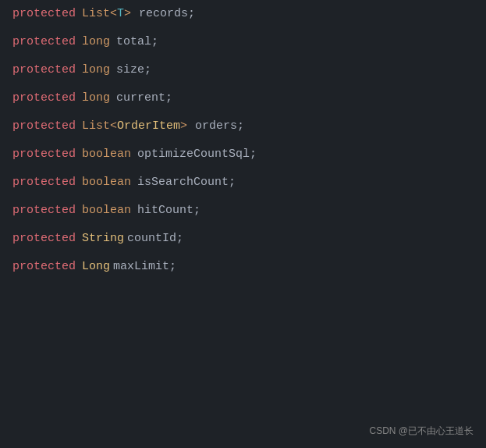  Describe the element at coordinates (44, 155) in the screenshot. I see `keyword-protected-6: protected` at that location.